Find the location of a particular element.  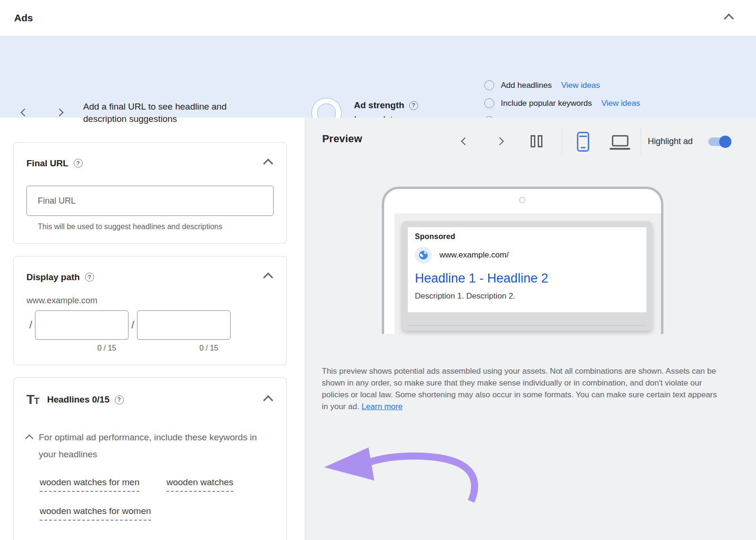

headlines-title: Headlines 0/15 is located at coordinates (78, 400).